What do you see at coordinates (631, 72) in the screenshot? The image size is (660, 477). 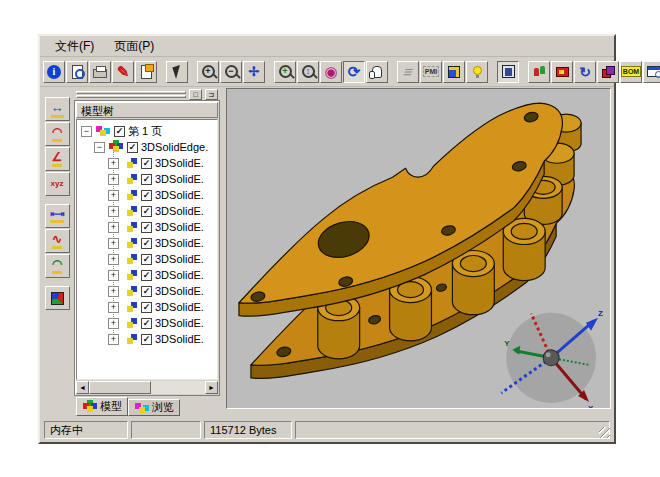 I see `bom-button: BOM` at bounding box center [631, 72].